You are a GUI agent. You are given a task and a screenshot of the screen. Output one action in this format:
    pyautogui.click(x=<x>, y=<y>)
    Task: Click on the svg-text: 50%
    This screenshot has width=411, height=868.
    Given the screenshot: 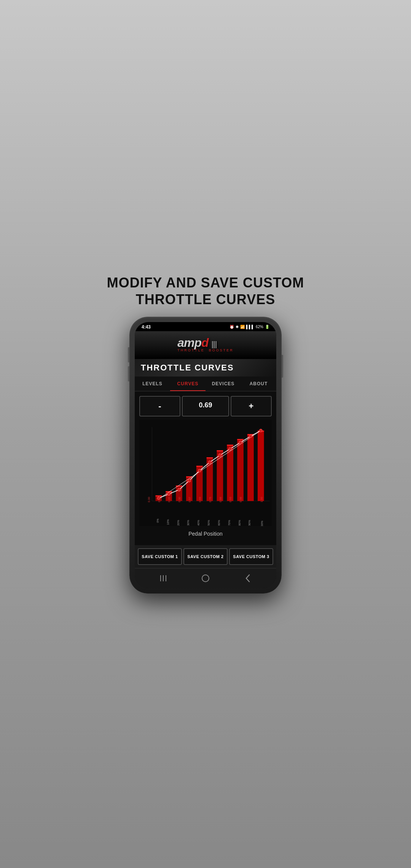 What is the action you would take?
    pyautogui.click(x=209, y=522)
    